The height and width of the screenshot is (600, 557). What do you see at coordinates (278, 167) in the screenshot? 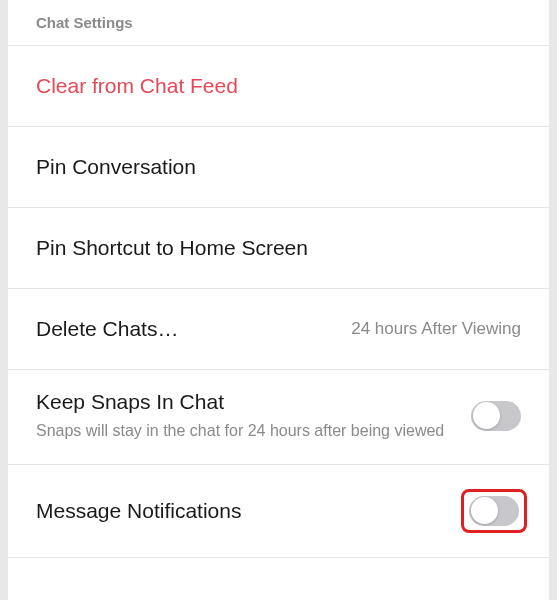
I see `row-label: Pin Conversation` at bounding box center [278, 167].